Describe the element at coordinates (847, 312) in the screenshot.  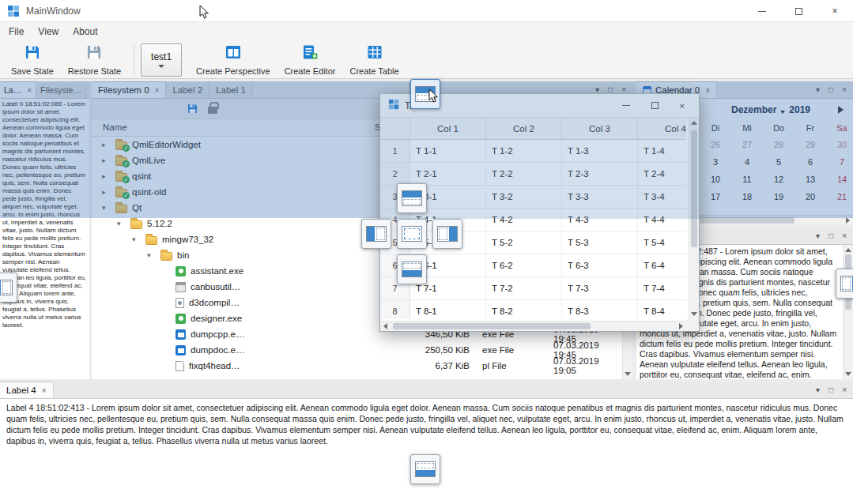
I see `label5-scrollbar` at that location.